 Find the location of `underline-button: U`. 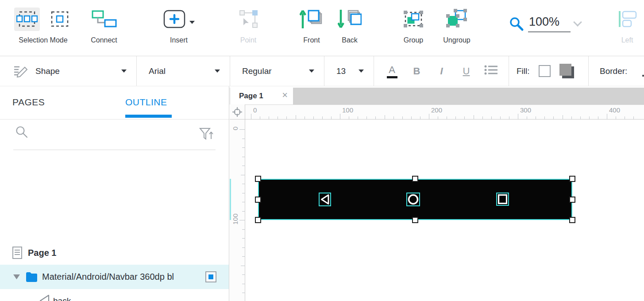

underline-button: U is located at coordinates (467, 71).